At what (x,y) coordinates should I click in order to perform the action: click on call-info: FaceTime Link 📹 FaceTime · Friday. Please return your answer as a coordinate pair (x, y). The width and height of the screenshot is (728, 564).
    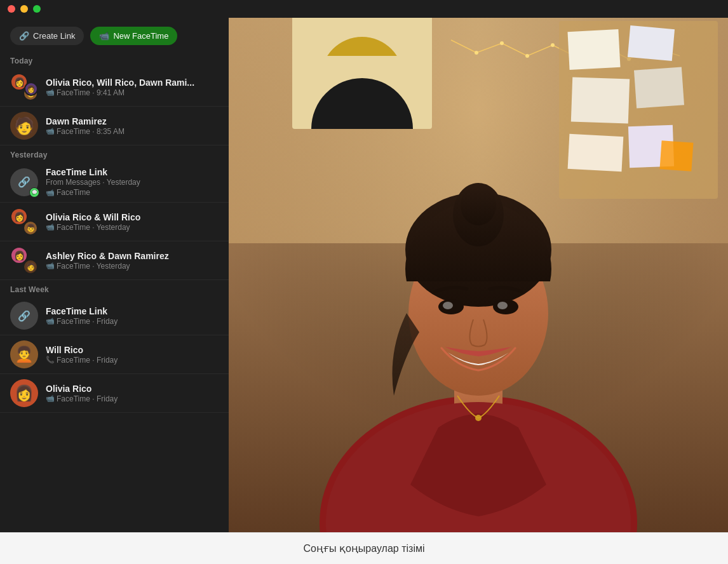
    Looking at the image, I should click on (132, 316).